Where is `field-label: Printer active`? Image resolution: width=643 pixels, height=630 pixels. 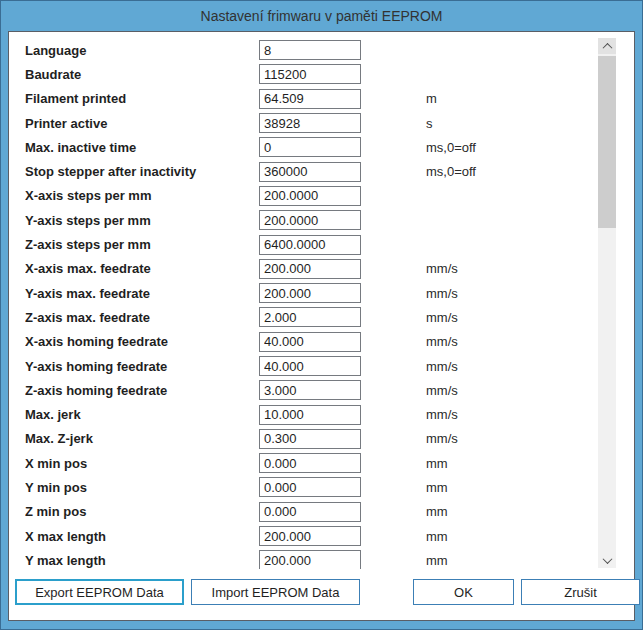
field-label: Printer active is located at coordinates (142, 124).